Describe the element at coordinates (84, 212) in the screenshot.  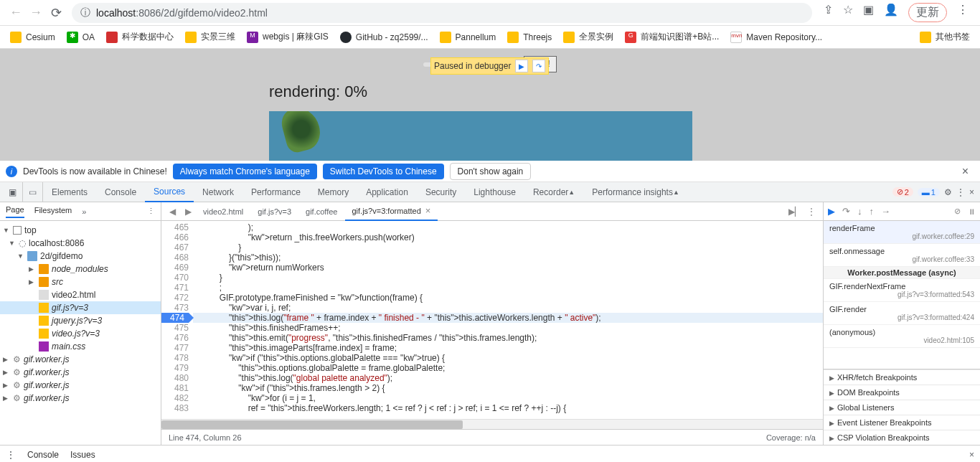
I see `more-tabs-icon: »` at that location.